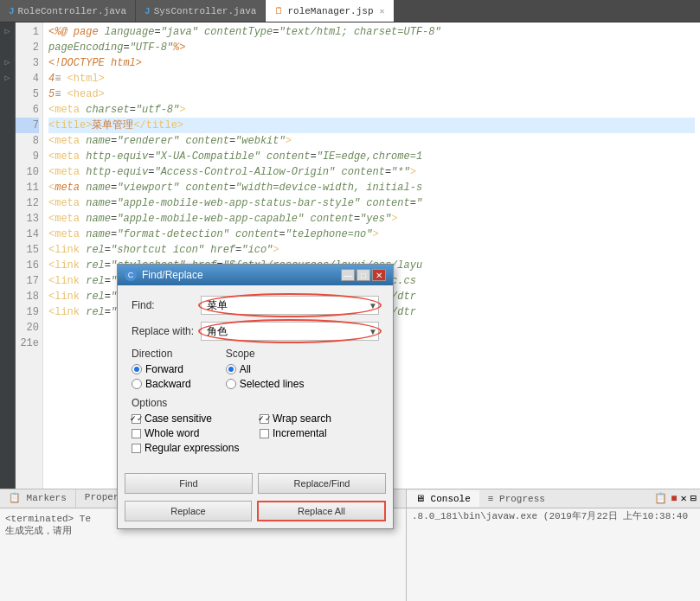 The height and width of the screenshot is (601, 700). Describe the element at coordinates (372, 63) in the screenshot. I see `code-line-3: <!DOCTYPE html>` at that location.